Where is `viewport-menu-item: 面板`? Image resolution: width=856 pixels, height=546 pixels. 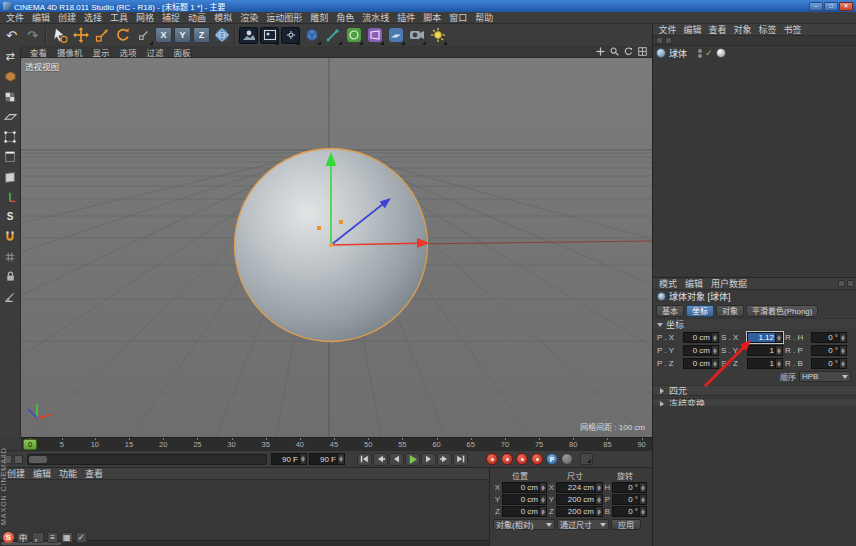
viewport-menu-item: 面板 is located at coordinates (182, 52).